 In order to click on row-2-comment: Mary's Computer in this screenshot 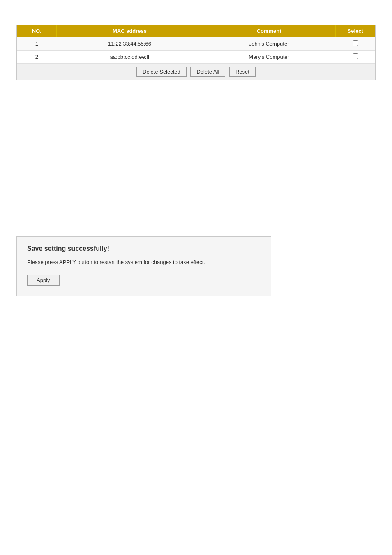, I will do `click(269, 57)`.